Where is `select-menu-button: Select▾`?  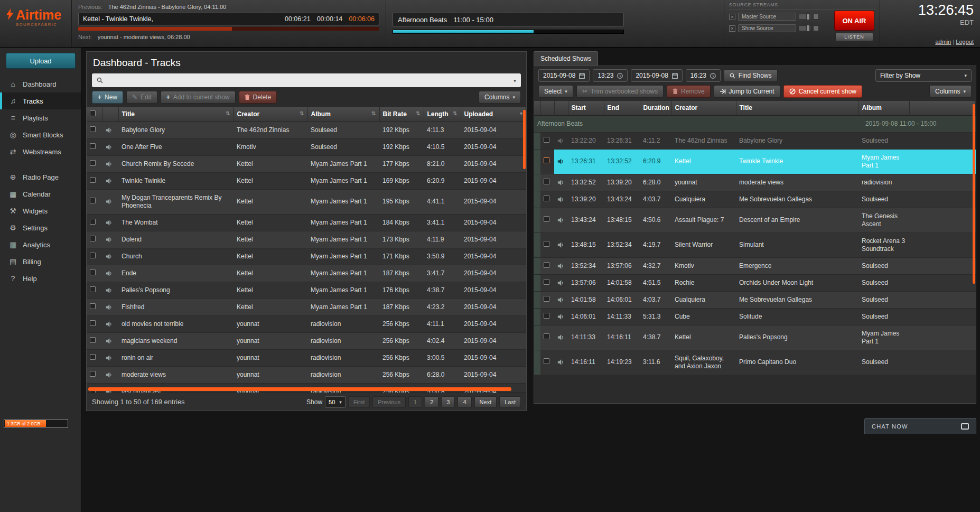 select-menu-button: Select▾ is located at coordinates (556, 91).